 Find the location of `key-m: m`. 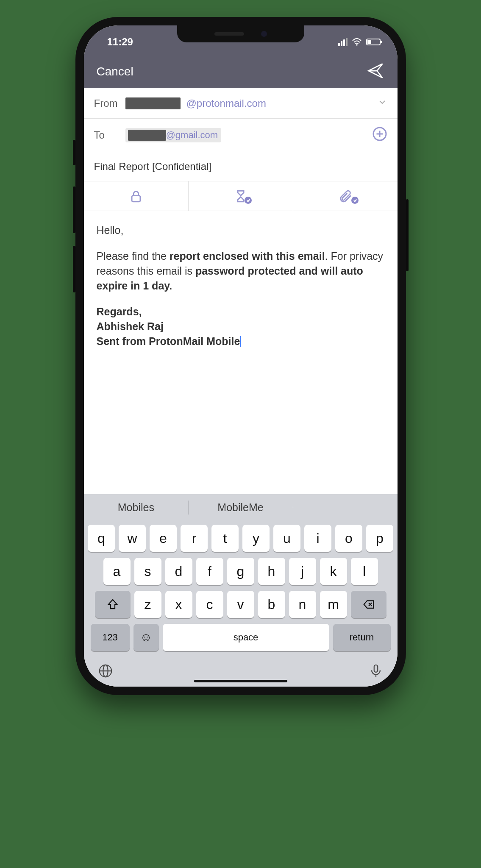

key-m: m is located at coordinates (334, 604).